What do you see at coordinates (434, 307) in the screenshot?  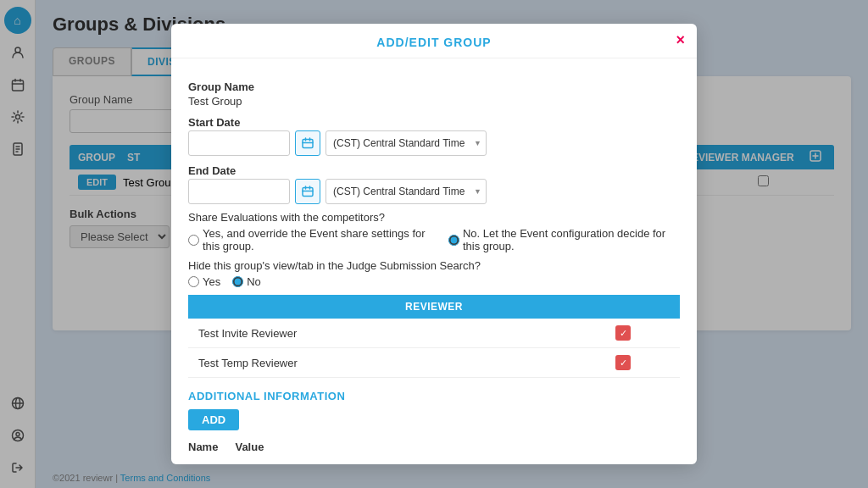 I see `reviewer-table-header: REVIEWER` at bounding box center [434, 307].